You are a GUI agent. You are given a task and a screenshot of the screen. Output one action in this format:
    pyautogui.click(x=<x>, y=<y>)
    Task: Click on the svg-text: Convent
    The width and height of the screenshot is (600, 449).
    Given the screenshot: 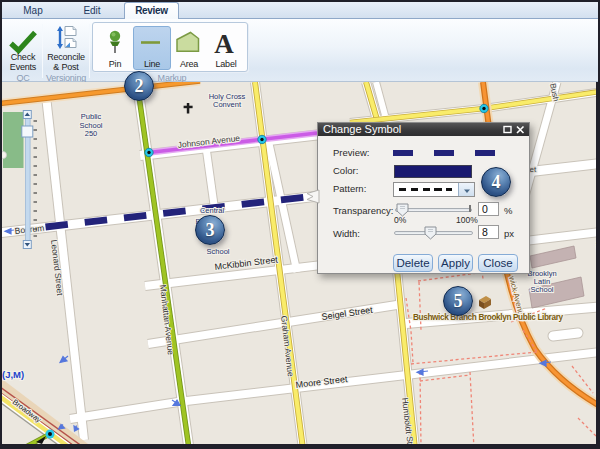 What is the action you would take?
    pyautogui.click(x=228, y=104)
    